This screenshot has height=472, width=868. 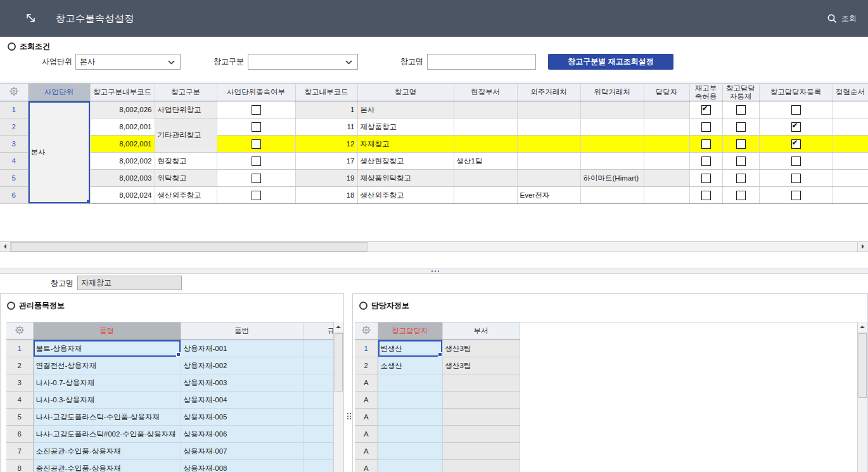 I want to click on cell-item-code: 상용자재-008, so click(x=242, y=466).